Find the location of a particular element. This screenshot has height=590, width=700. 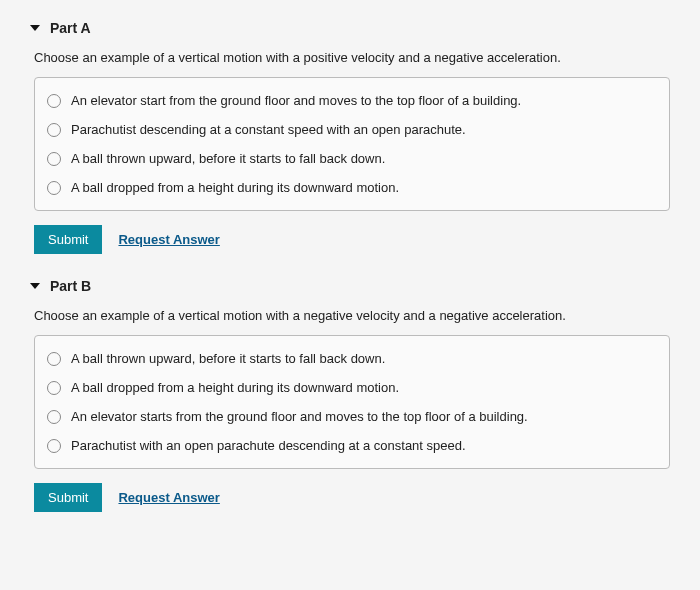

part-b-prompt: Choose an example of a vertical motion w… is located at coordinates (352, 316).